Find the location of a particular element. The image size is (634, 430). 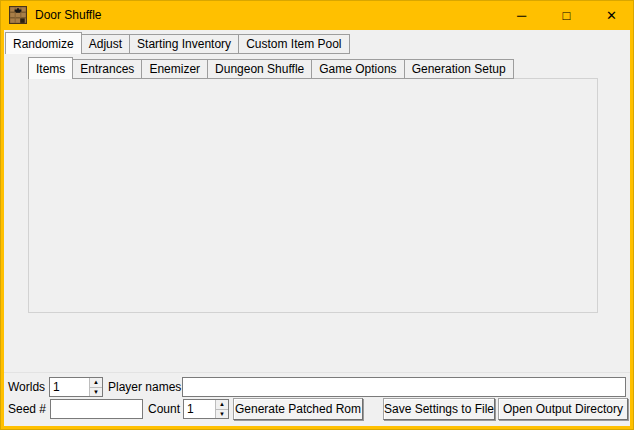

door-icon is located at coordinates (18, 15).